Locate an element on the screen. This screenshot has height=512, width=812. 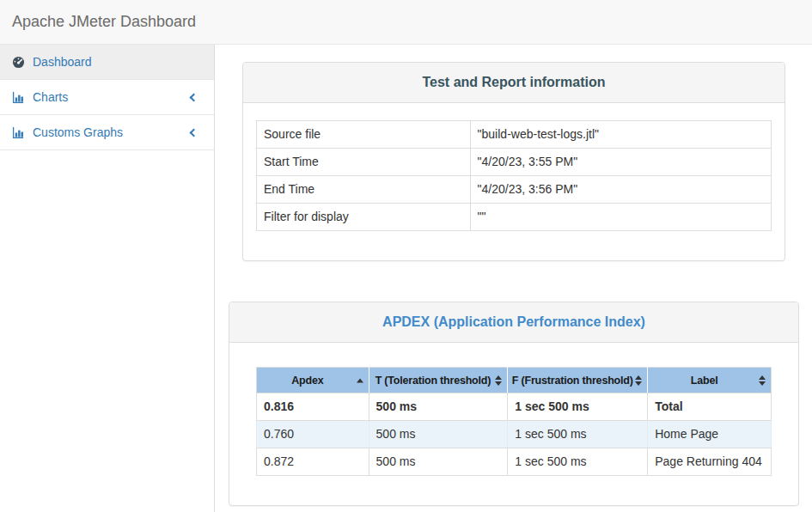
sidebar-item-dashboard: Dashboard is located at coordinates (107, 62).